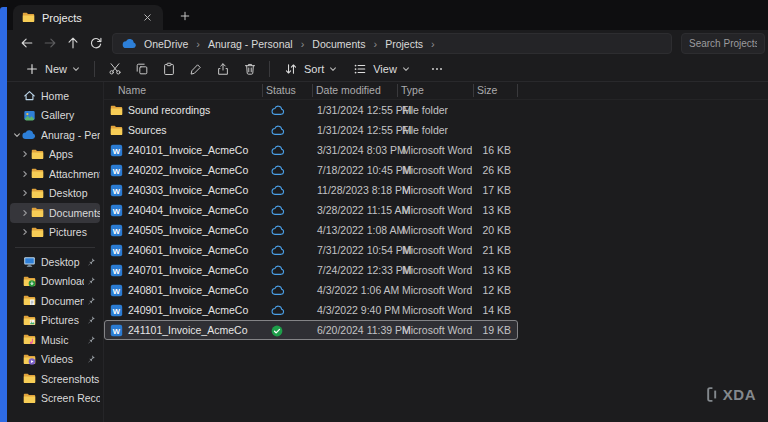  What do you see at coordinates (88, 18) in the screenshot?
I see `tab-projects: Projects` at bounding box center [88, 18].